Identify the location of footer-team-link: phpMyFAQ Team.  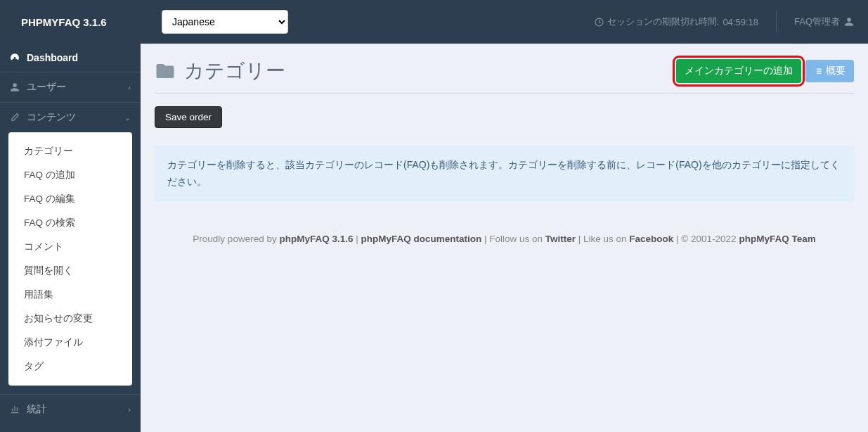
(777, 239).